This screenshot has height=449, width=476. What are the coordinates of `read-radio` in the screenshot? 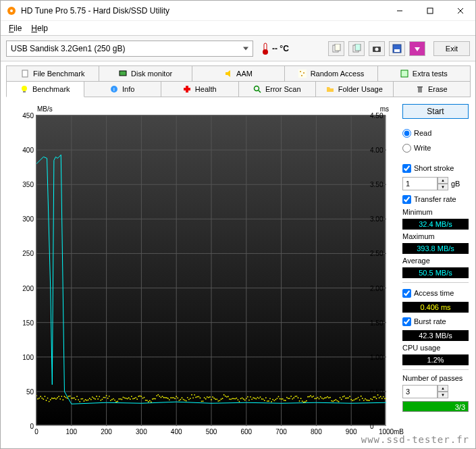 It's located at (406, 134).